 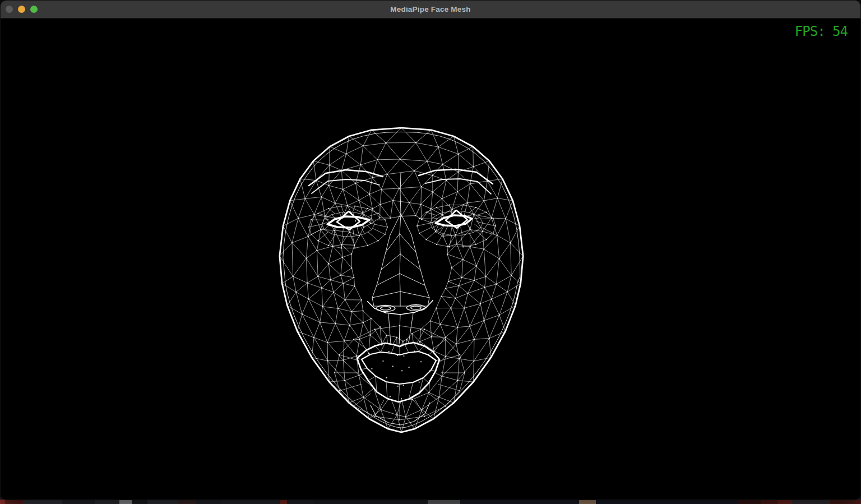 What do you see at coordinates (34, 9) in the screenshot?
I see `zoom-button` at bounding box center [34, 9].